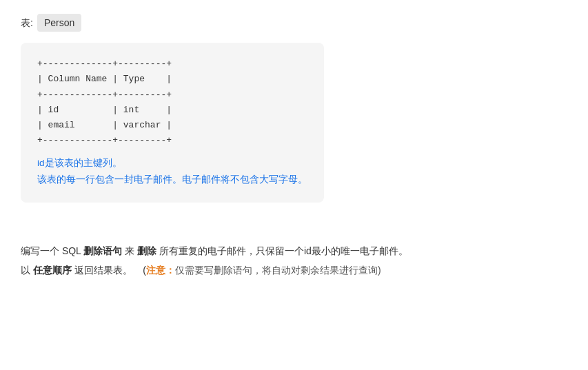 The image size is (588, 370). Describe the element at coordinates (172, 172) in the screenshot. I see `description-block: id是该表的主键列。 该表的每一行包含一封电子邮件。电子邮件将不包含大写字母。` at that location.